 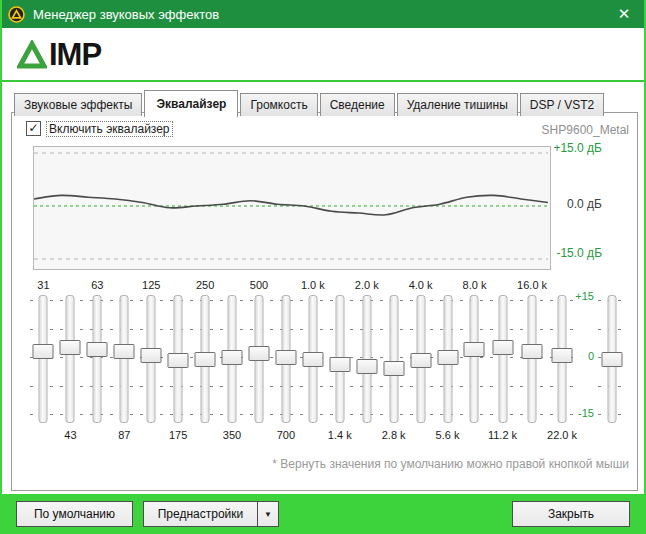 I want to click on preamp-slider-thumb, so click(x=612, y=360).